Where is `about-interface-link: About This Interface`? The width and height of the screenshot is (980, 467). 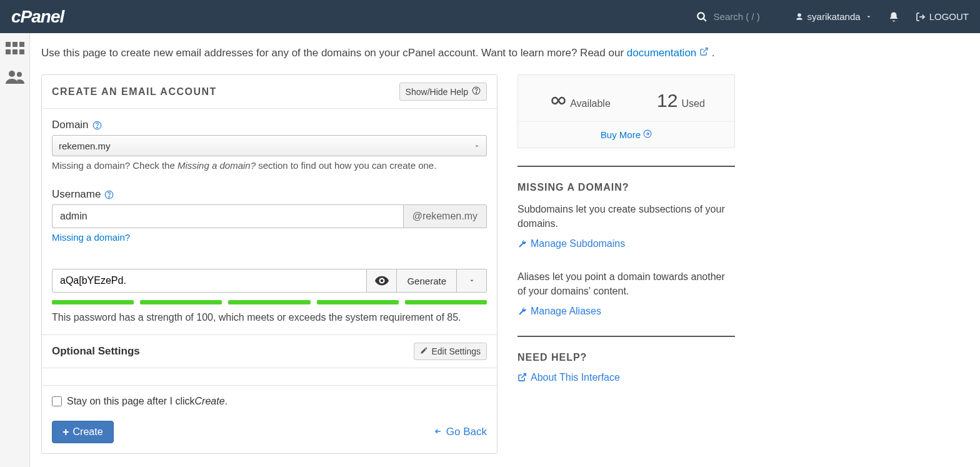
about-interface-link: About This Interface is located at coordinates (569, 378).